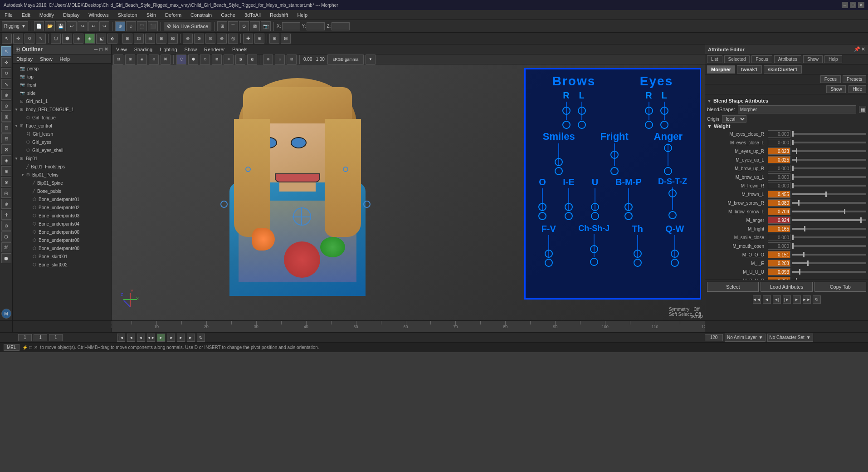  I want to click on scale-btn: ⤡, so click(41, 39).